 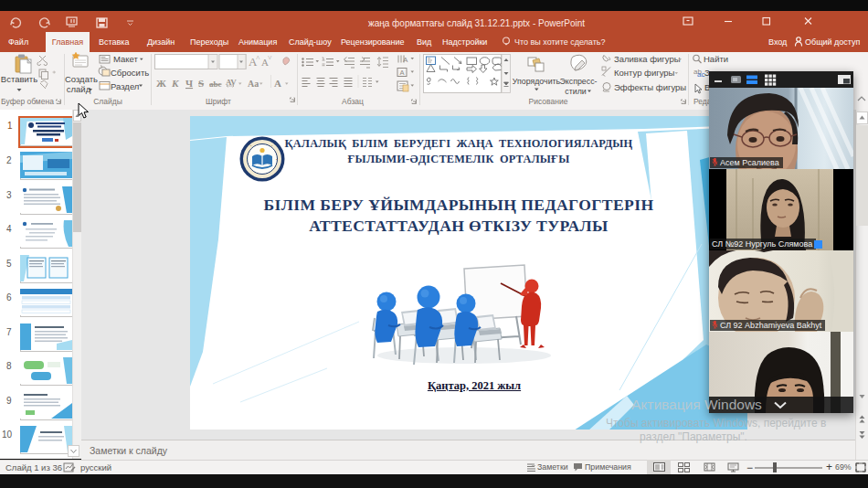 What do you see at coordinates (716, 58) in the screenshot?
I see `svg-text: Найти` at bounding box center [716, 58].